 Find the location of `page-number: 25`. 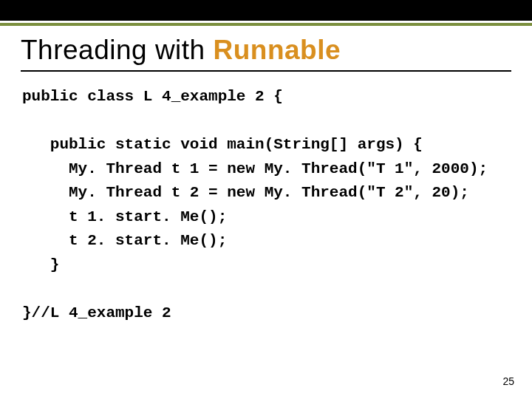

page-number: 25 is located at coordinates (508, 381).